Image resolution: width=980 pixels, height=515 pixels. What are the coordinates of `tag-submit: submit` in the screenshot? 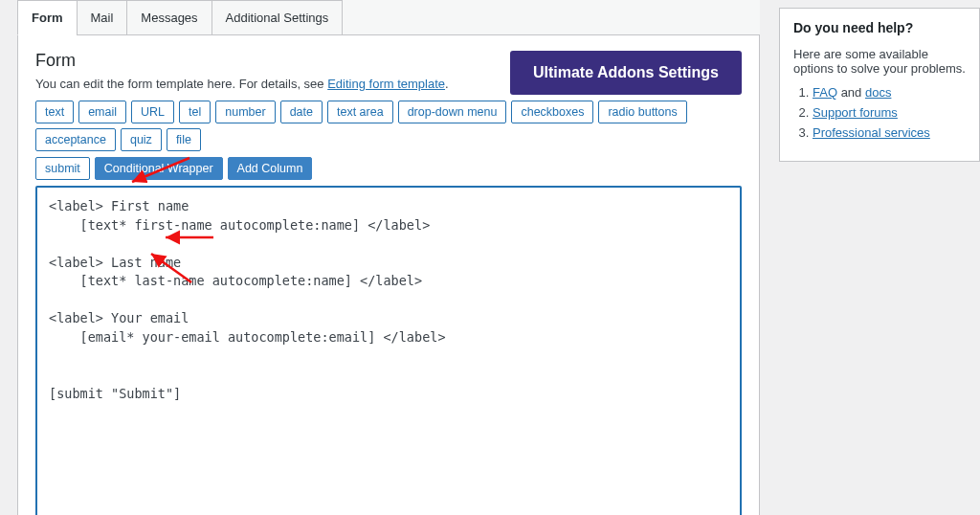 It's located at (63, 168).